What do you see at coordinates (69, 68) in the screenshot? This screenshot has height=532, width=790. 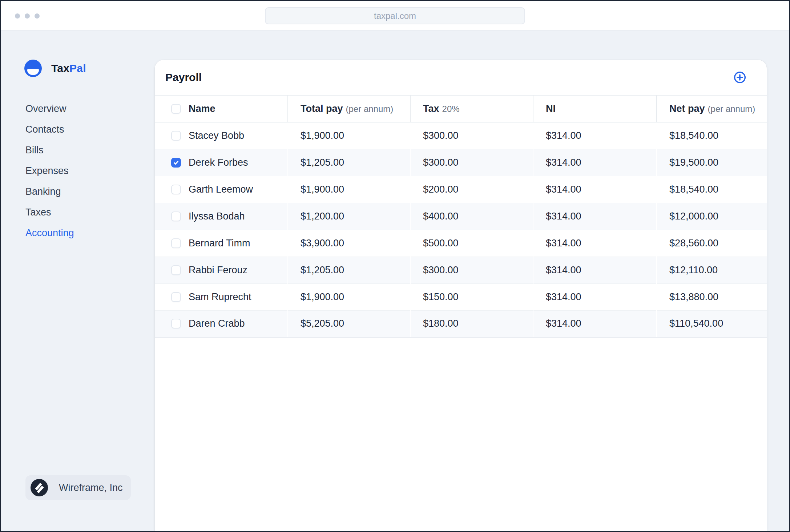 I see `brand-name: TaxPal` at bounding box center [69, 68].